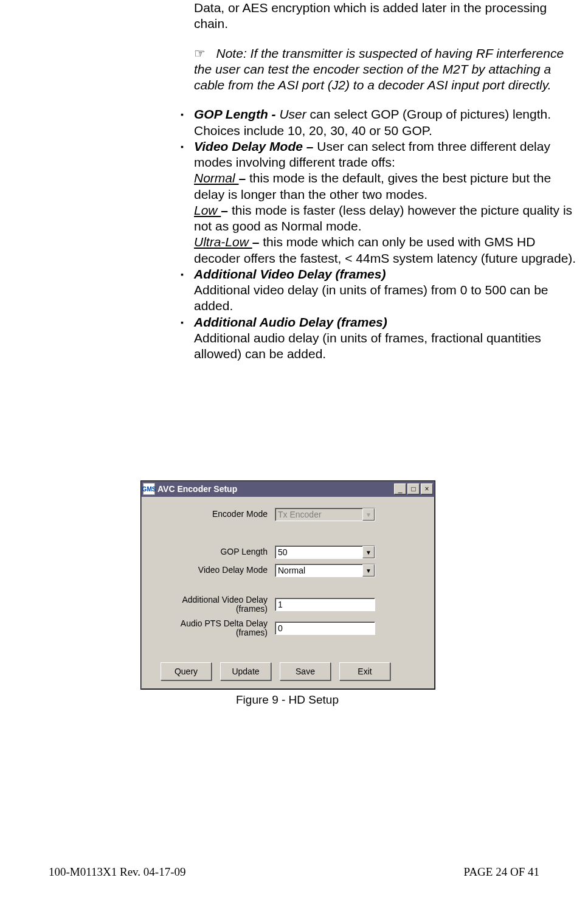  What do you see at coordinates (400, 489) in the screenshot?
I see `minimize-icon: _` at bounding box center [400, 489].